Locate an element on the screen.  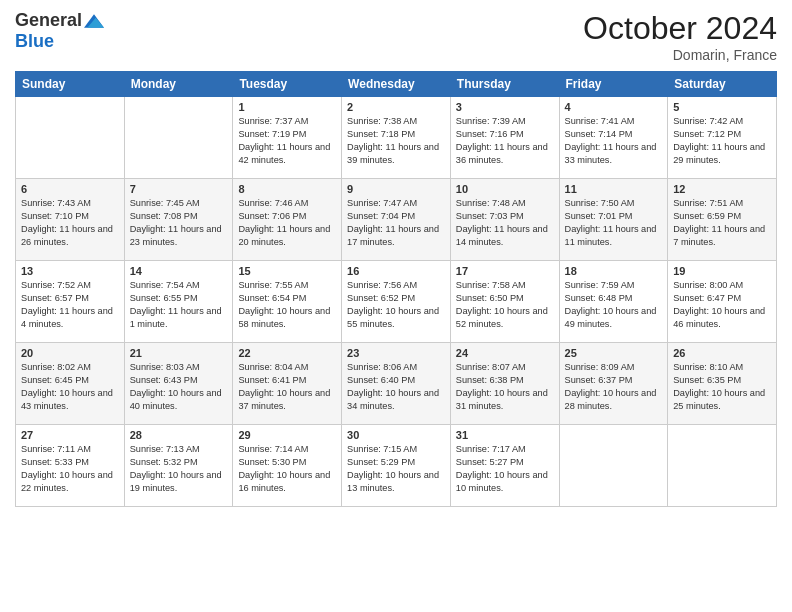
day-info: Sunrise: 7:42 AM Sunset: 7:12 PM Dayligh… is located at coordinates (722, 141).